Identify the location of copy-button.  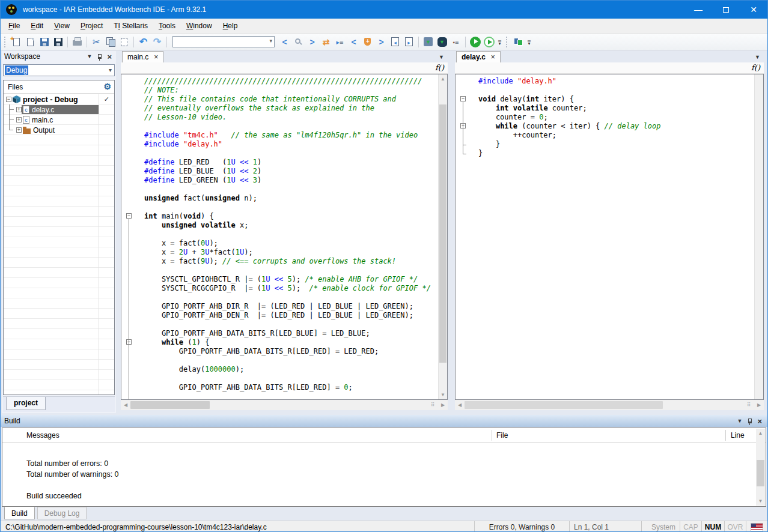
(111, 42).